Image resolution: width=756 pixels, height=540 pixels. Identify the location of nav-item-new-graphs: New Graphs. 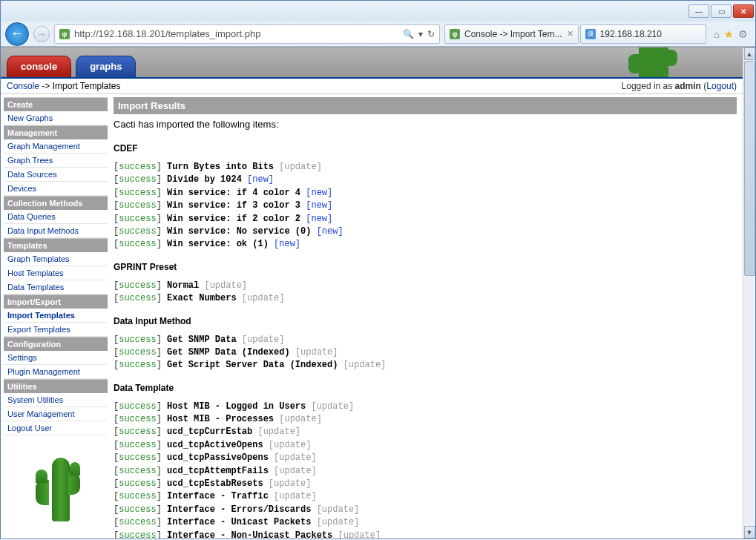
(56, 119).